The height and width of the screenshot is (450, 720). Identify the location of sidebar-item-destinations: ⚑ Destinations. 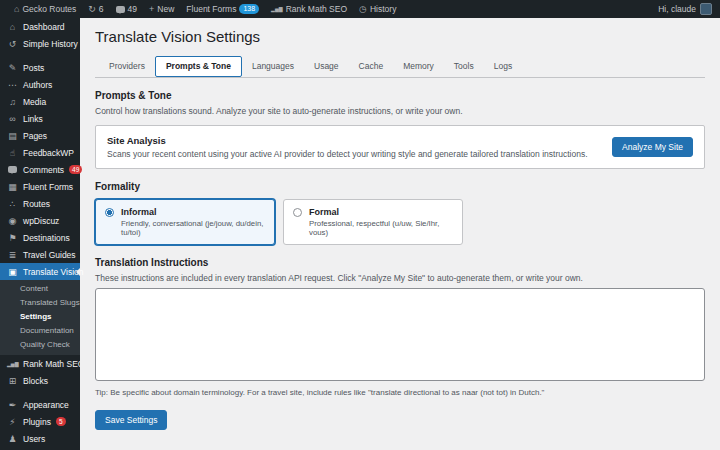
(40, 238).